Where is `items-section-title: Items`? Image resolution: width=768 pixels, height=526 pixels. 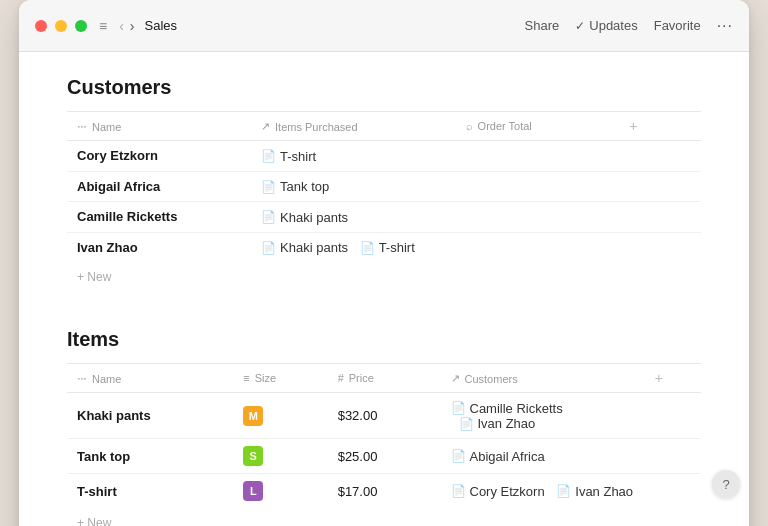
items-section-title: Items is located at coordinates (384, 340).